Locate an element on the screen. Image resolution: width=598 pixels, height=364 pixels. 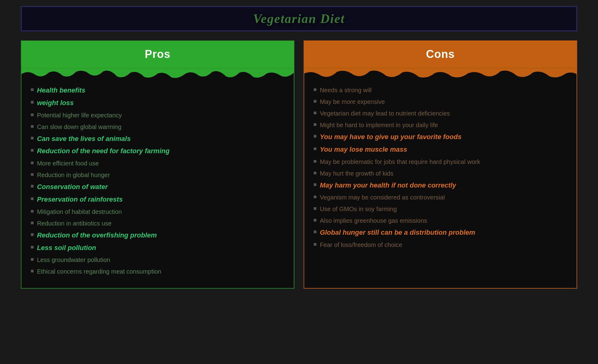
pros-list-item: ■Less soil pollution is located at coordinates (157, 248).